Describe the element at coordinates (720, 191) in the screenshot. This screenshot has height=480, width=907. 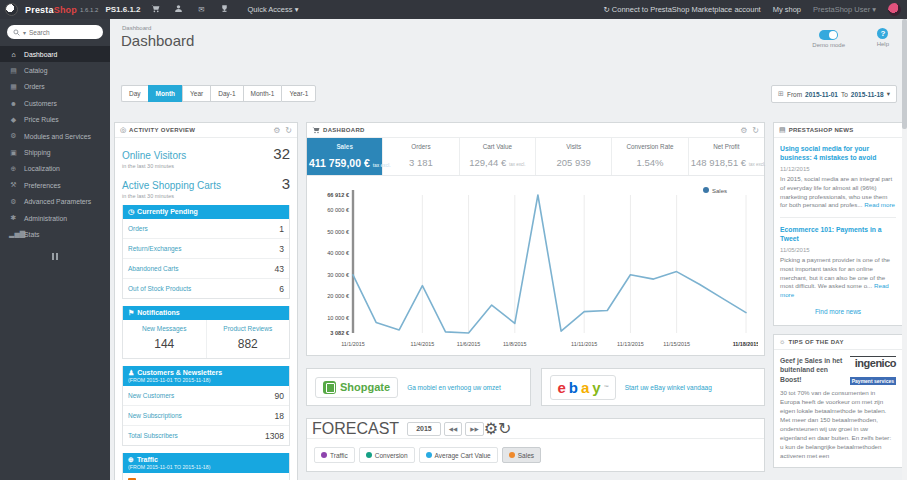
I see `svg-text: Sales` at that location.